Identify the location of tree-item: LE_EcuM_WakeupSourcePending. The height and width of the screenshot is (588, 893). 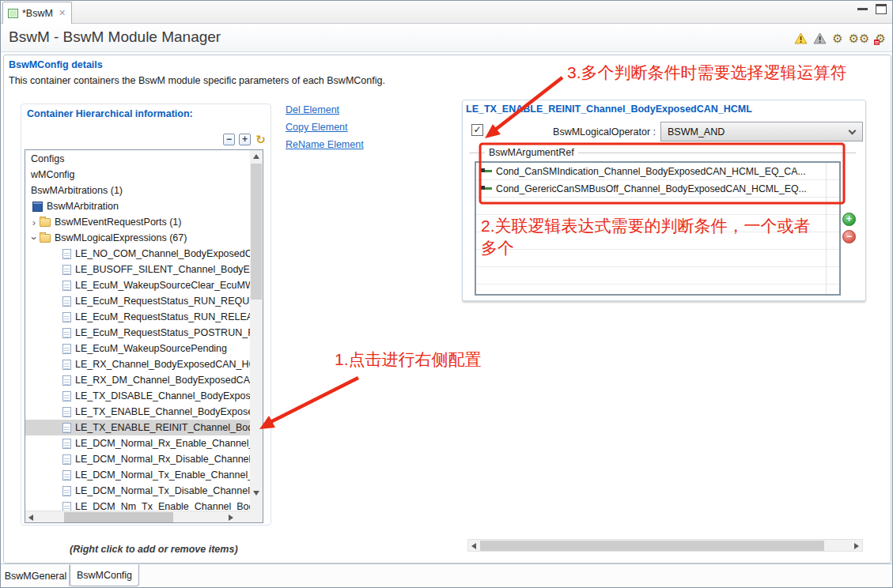
(138, 349).